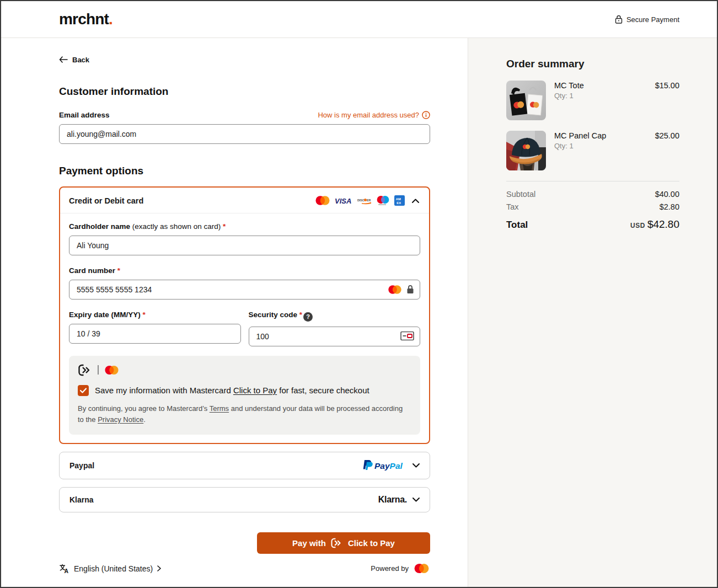 The image size is (718, 588). What do you see at coordinates (110, 568) in the screenshot?
I see `language-selector: A English (United States)` at bounding box center [110, 568].